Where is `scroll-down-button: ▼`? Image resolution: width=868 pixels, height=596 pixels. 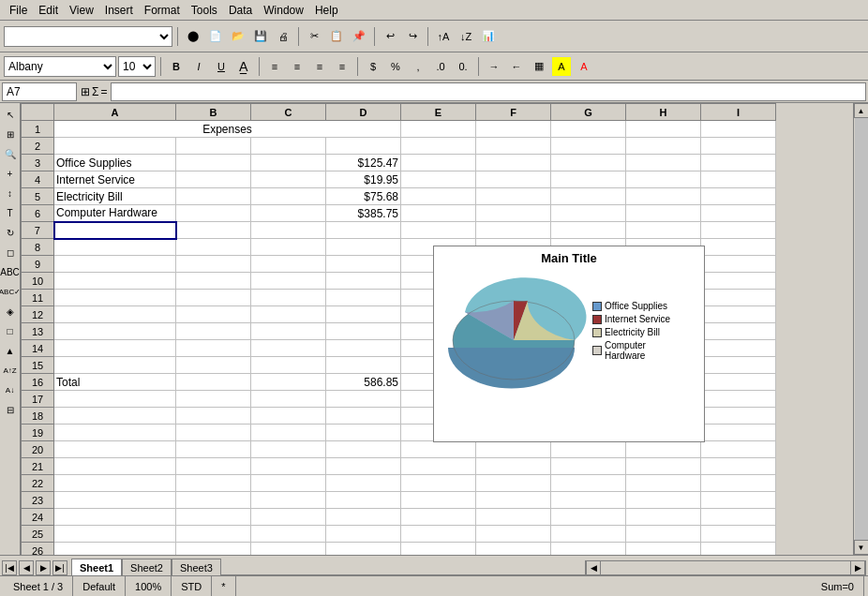
scroll-down-button: ▼ is located at coordinates (861, 547).